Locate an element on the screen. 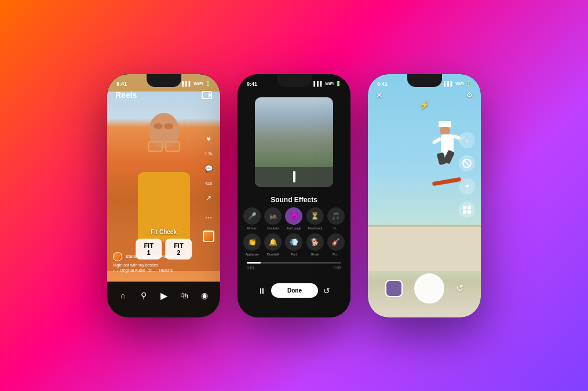 The width and height of the screenshot is (588, 391). heart-icon: ♥ is located at coordinates (209, 139).